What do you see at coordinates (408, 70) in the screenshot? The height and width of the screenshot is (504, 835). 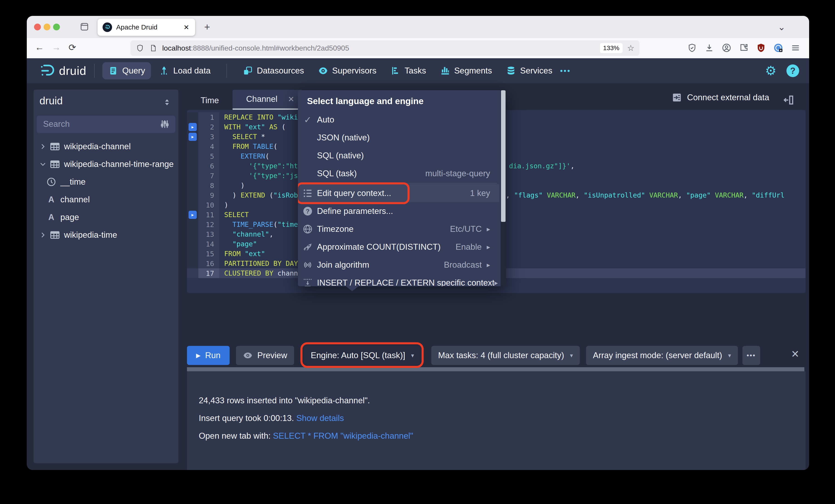 I see `nav-item-tasks: Tasks` at bounding box center [408, 70].